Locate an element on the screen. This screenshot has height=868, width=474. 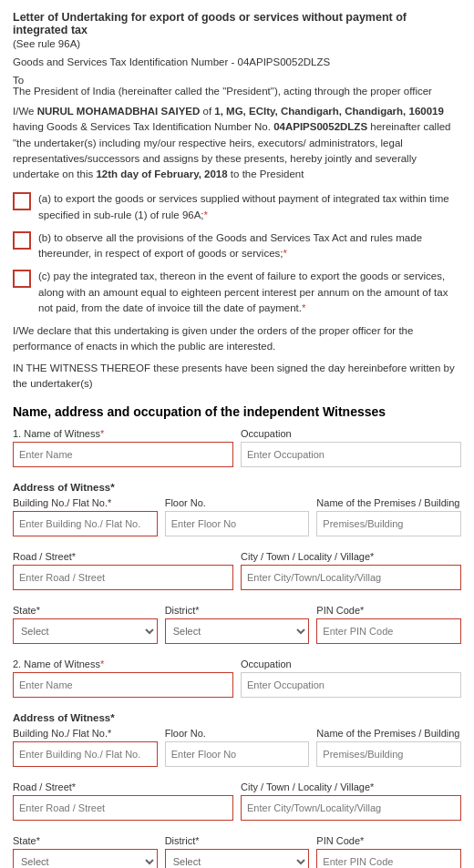
witness2-building-label: Building No./ Flat No.* is located at coordinates (86, 733).